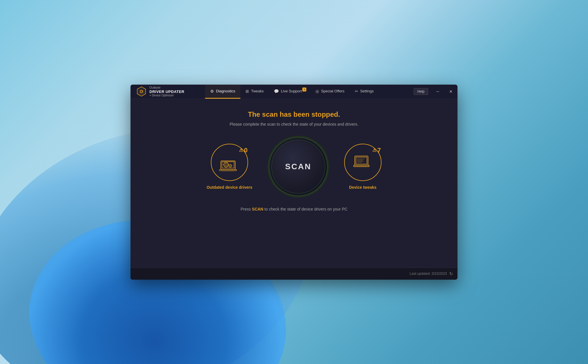  What do you see at coordinates (298, 167) in the screenshot?
I see `scan-button-container: SCAN` at bounding box center [298, 167].